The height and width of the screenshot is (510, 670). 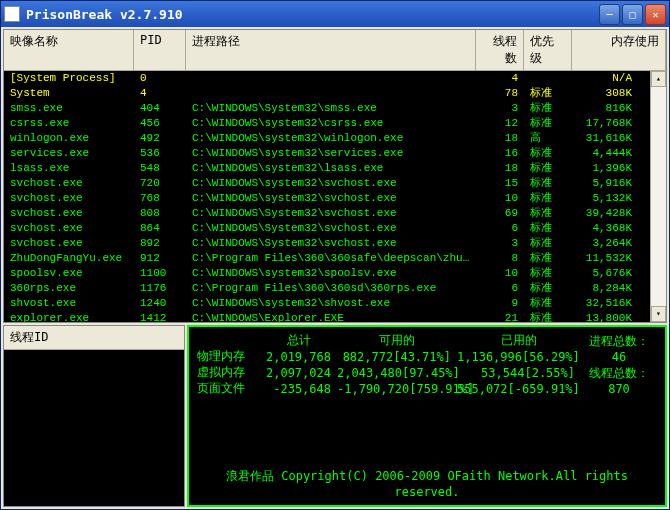 What do you see at coordinates (94, 428) in the screenshot?
I see `thread-body` at bounding box center [94, 428].